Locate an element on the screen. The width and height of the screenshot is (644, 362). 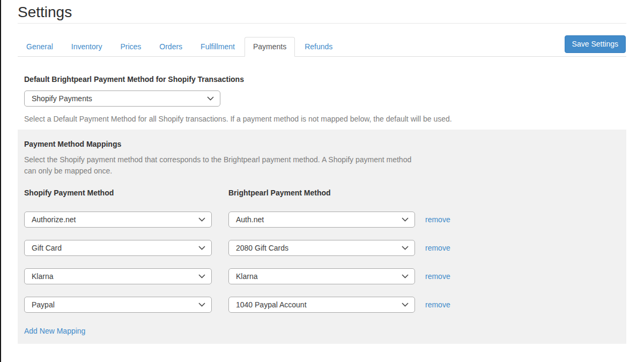
shopify-selected-value: Klarna is located at coordinates (42, 276).